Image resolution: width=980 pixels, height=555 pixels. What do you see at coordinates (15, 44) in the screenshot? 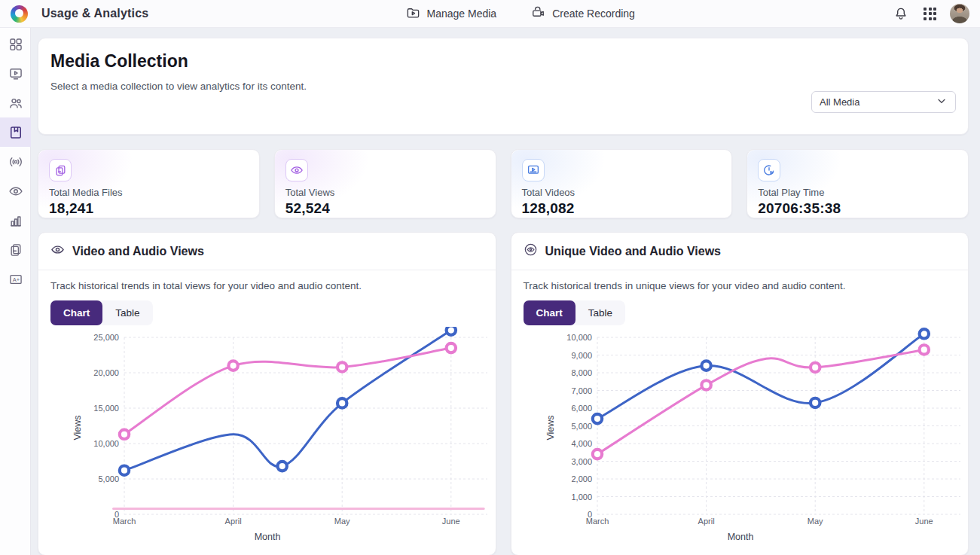
I see `sidebar-item-dashboard-grid-icon` at bounding box center [15, 44].